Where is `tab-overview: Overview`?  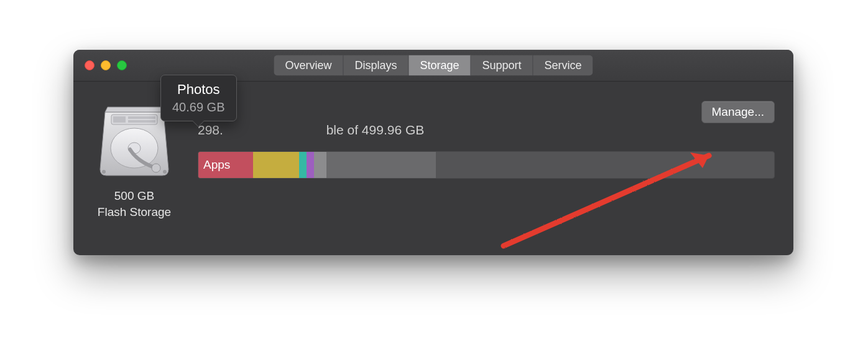 tab-overview: Overview is located at coordinates (308, 66).